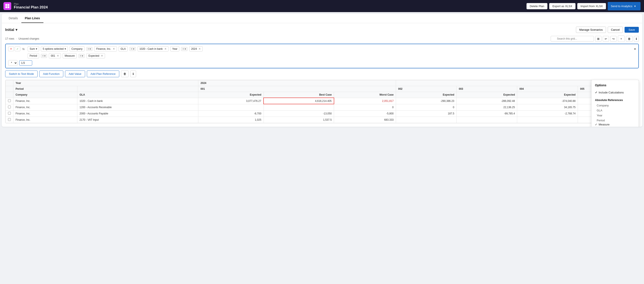  What do you see at coordinates (44, 56) in the screenshot?
I see `eq-period: = ▾` at bounding box center [44, 56].